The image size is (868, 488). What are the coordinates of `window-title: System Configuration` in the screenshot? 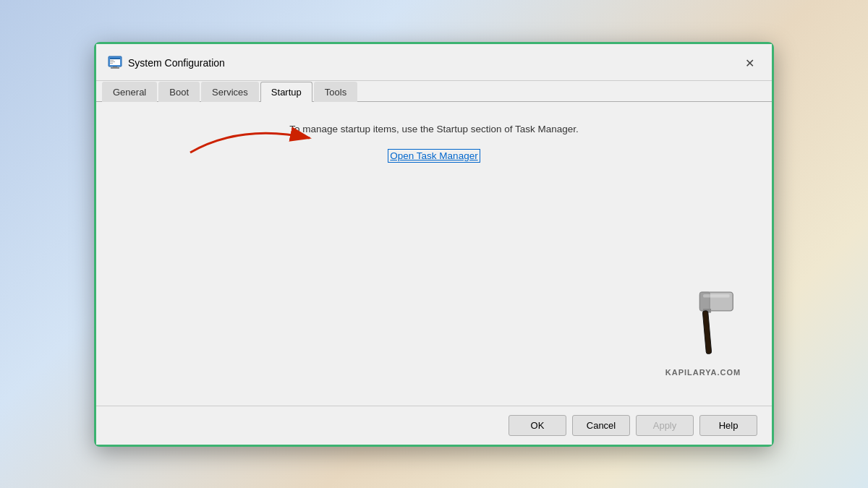 It's located at (176, 63).